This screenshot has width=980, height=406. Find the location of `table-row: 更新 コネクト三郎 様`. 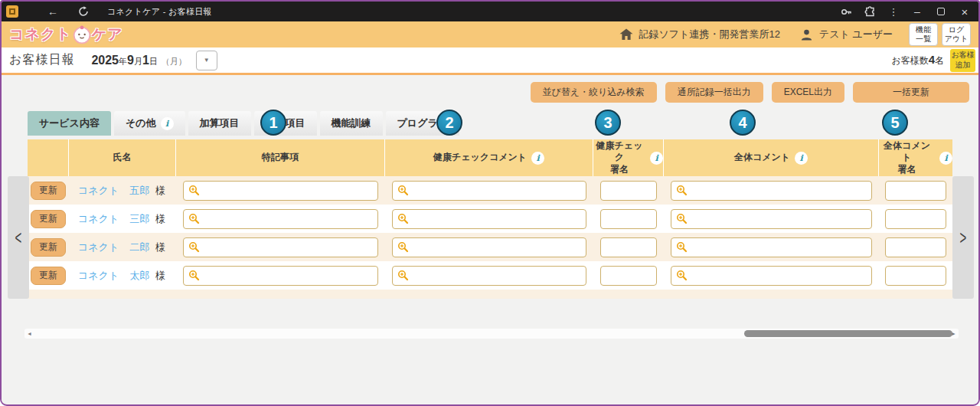

table-row: 更新 コネクト三郎 様 is located at coordinates (490, 219).